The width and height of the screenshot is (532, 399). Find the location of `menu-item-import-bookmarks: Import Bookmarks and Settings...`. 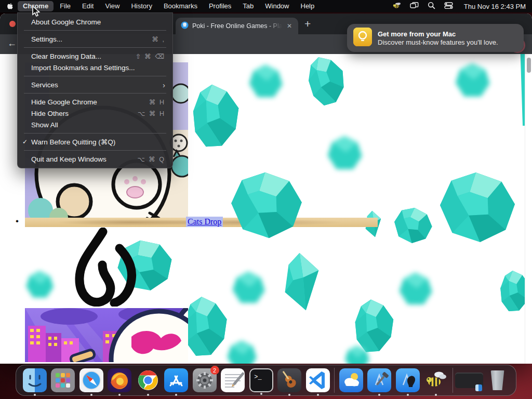

menu-item-import-bookmarks: Import Bookmarks and Settings... is located at coordinates (95, 68).